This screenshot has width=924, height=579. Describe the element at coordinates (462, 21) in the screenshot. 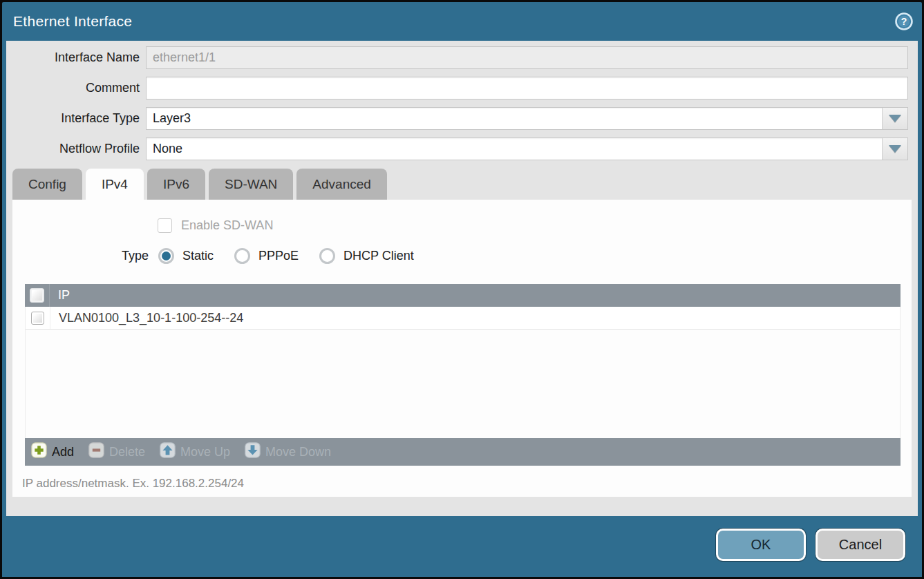

I see `dialog-titlebar: Ethernet Interface ?` at that location.